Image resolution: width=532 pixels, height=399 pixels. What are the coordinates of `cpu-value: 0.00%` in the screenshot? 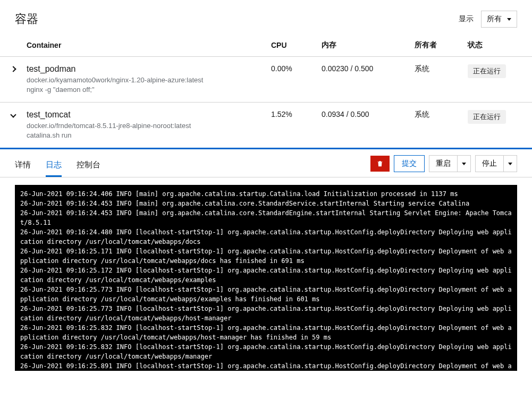 It's located at (297, 80).